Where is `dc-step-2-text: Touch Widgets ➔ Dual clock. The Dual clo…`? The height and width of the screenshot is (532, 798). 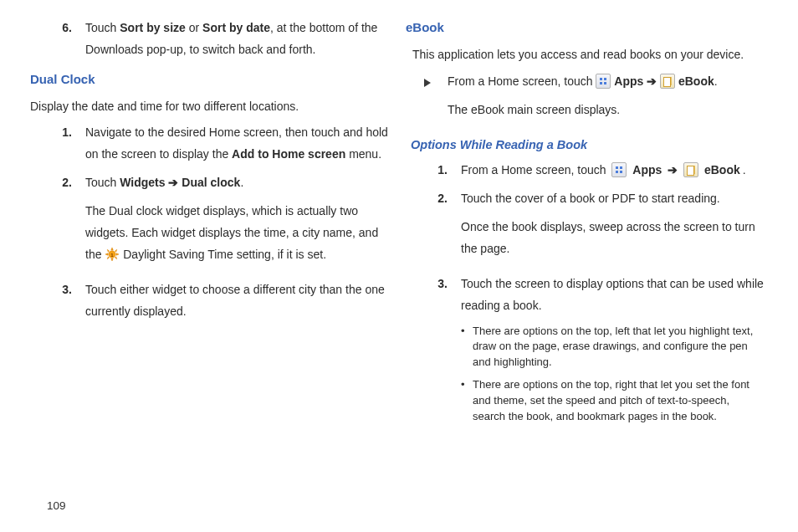 dc-step-2-text: Touch Widgets ➔ Dual clock. The Dual clo… is located at coordinates (238, 223).